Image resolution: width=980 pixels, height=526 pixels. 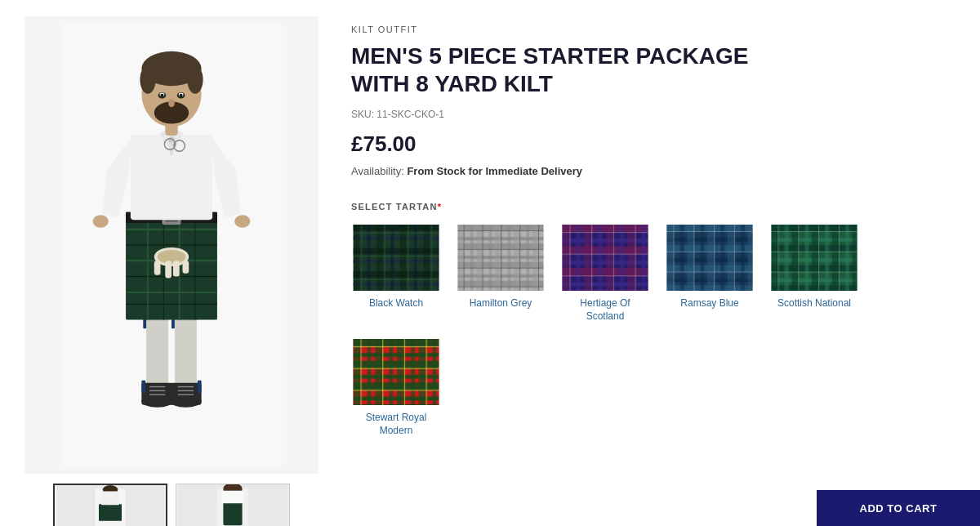 I want to click on add-to-cart-button: ADD TO CART, so click(x=898, y=508).